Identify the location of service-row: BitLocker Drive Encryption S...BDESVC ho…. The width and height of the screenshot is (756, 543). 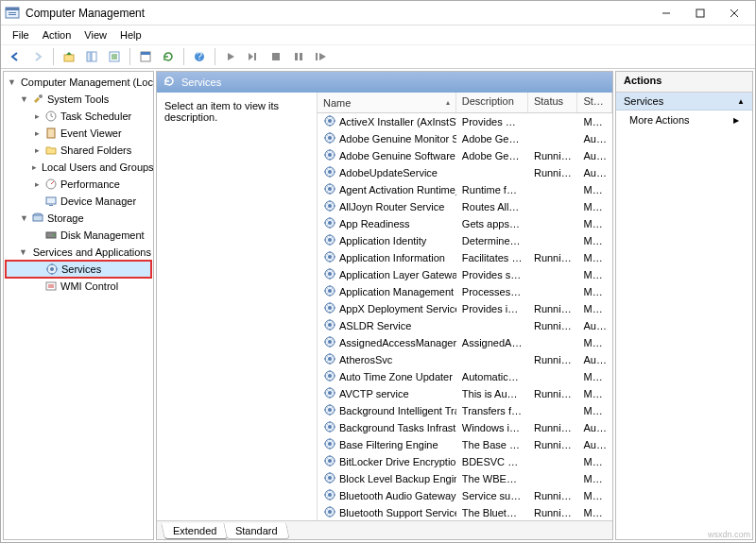
(465, 462).